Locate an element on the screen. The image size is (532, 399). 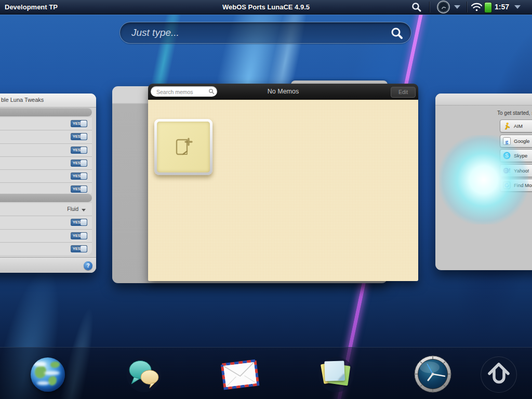
skype-icon: S is located at coordinates (507, 156).